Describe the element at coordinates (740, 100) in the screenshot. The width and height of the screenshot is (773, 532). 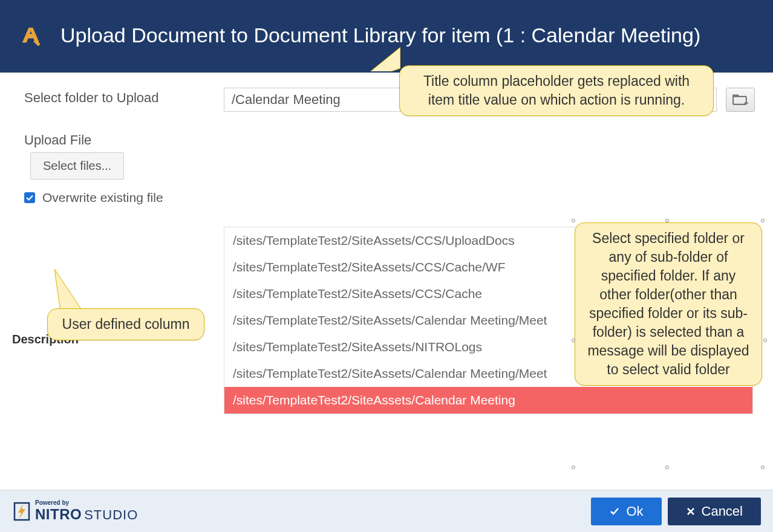
I see `folder-browse-icon` at that location.